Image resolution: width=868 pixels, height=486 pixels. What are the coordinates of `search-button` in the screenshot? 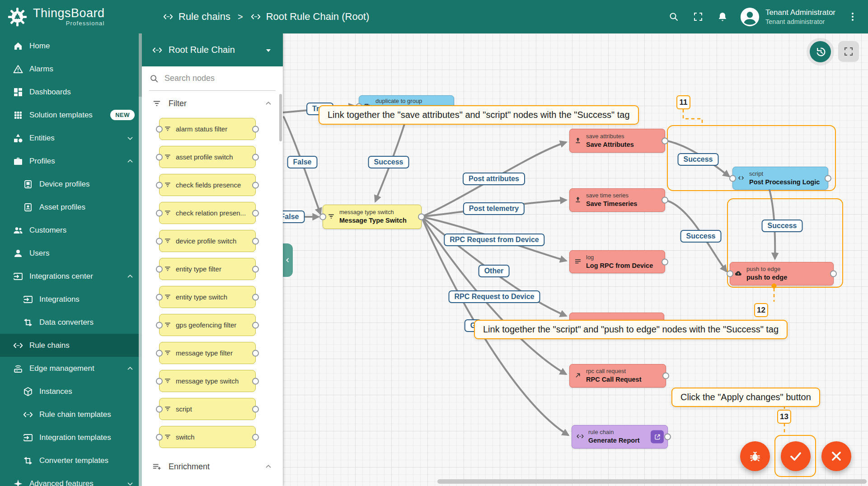 It's located at (674, 17).